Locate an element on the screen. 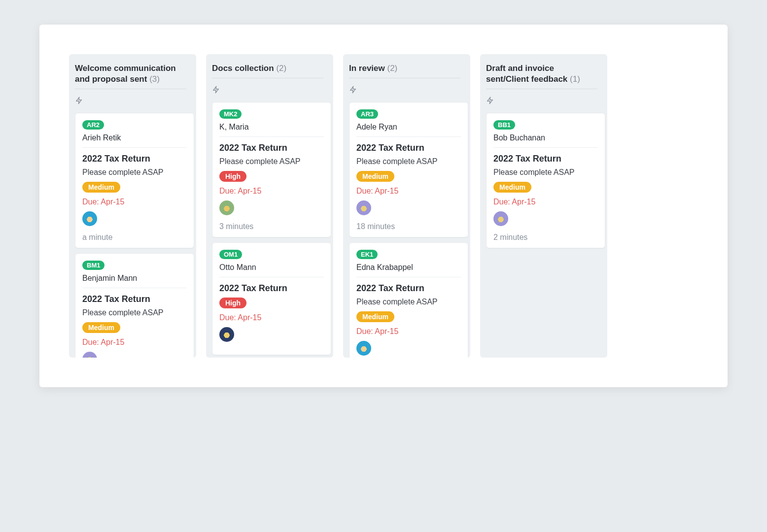  column-header: Draft and invoice sent/Client feedback (… is located at coordinates (542, 75).